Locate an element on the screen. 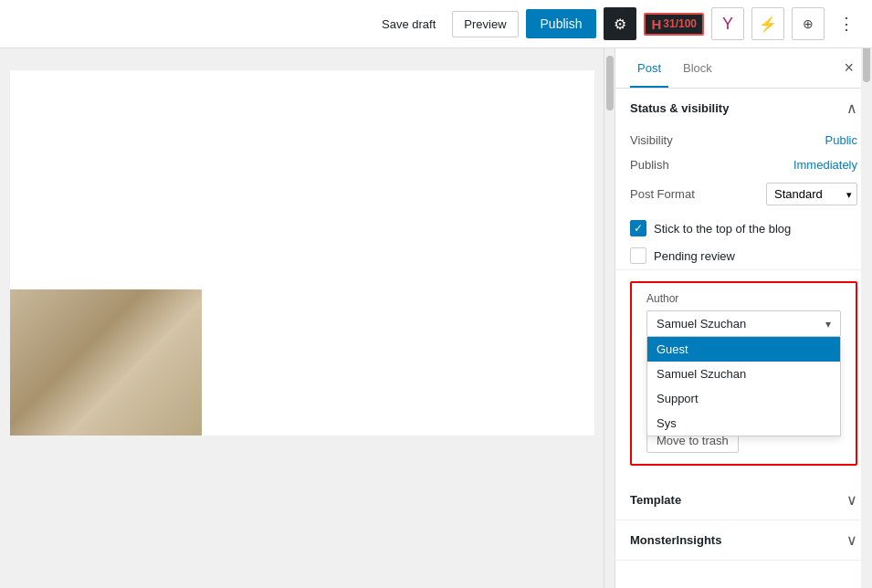 Image resolution: width=872 pixels, height=588 pixels. publish-value: Immediately is located at coordinates (825, 164).